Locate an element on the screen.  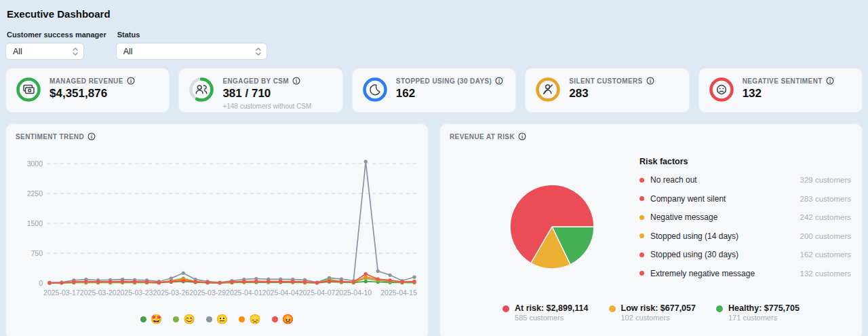
pie-legend-item: Healthy: $775,705171 customers is located at coordinates (758, 312).